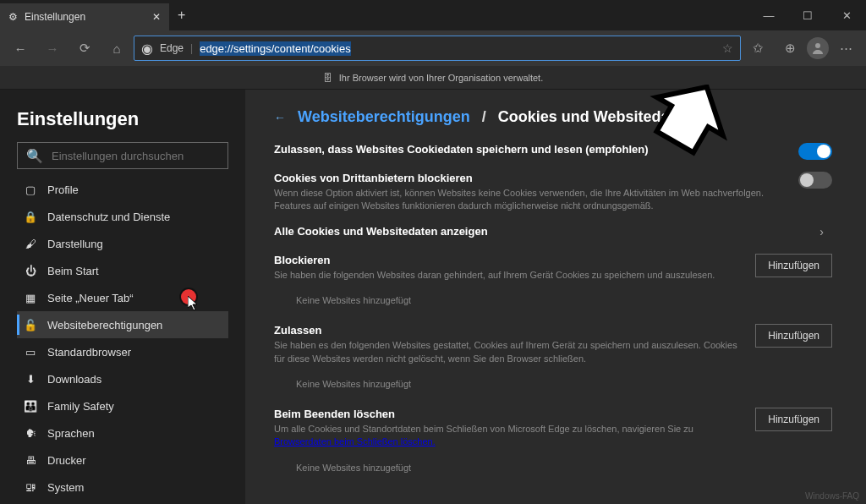 Image resolution: width=866 pixels, height=504 pixels. I want to click on sidebar-item-beim-start: ⏻Beim Start, so click(123, 271).